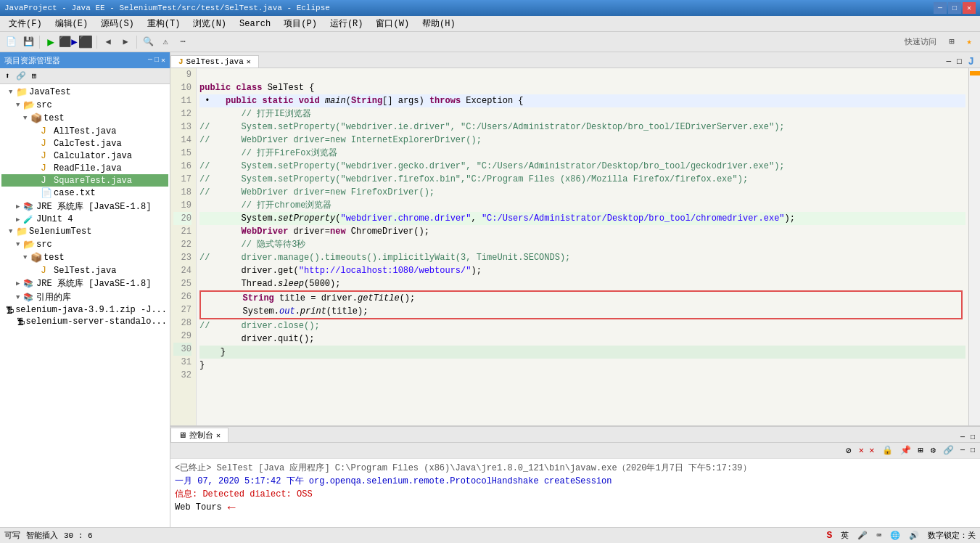 This screenshot has height=543, width=980. Describe the element at coordinates (85, 168) in the screenshot. I see `sidebar-item-readfile: J ReadFile.java` at that location.